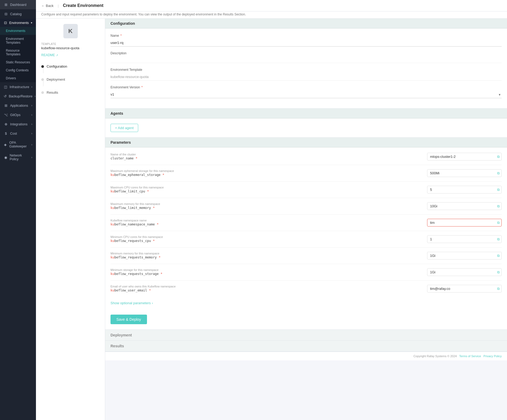  Describe the element at coordinates (464, 239) in the screenshot. I see `param-input-col-kubeflow_requests_cpu: ⧉` at that location.